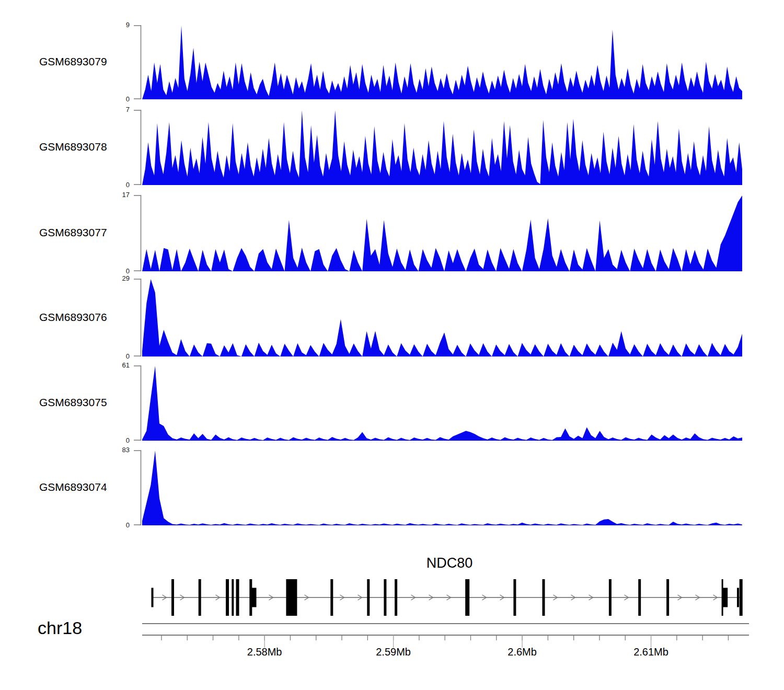  Describe the element at coordinates (442, 147) in the screenshot. I see `signal-area-GSM6893078` at that location.